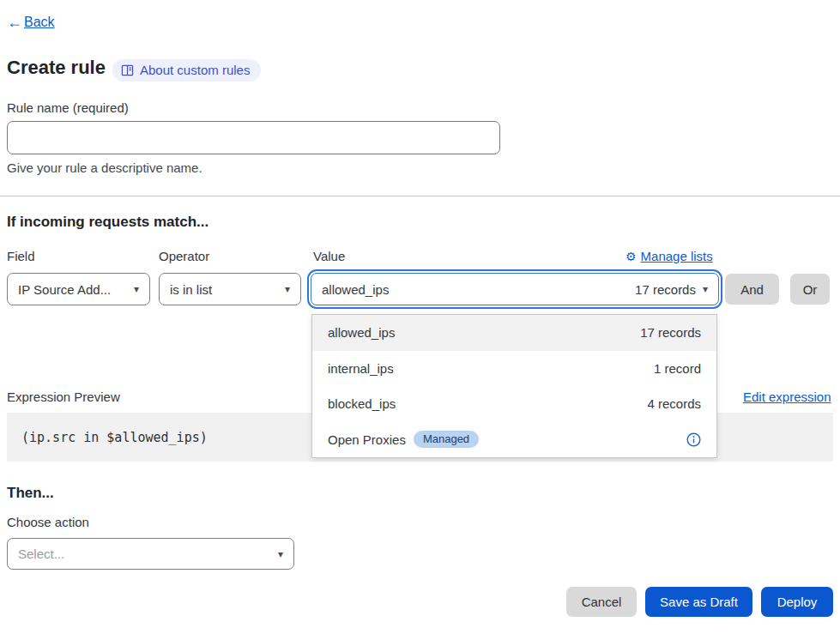 The image size is (840, 634). Describe the element at coordinates (601, 602) in the screenshot. I see `cancel-button: Cancel` at that location.